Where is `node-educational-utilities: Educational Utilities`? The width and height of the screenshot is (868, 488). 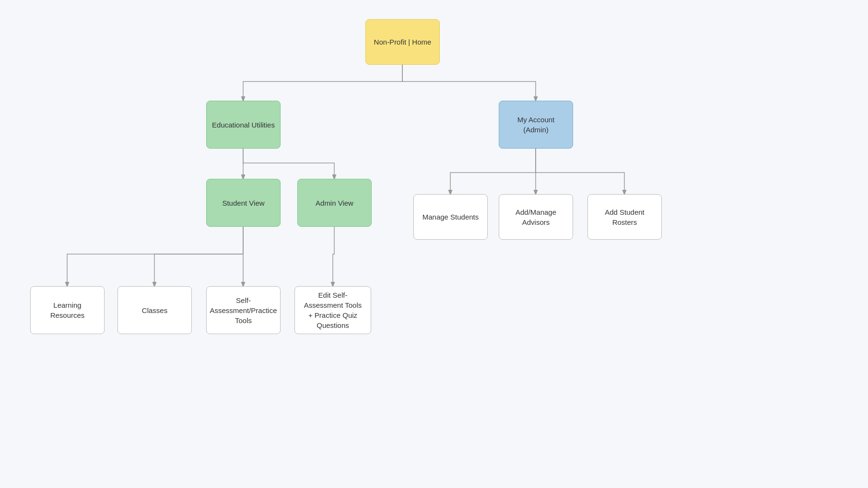
node-educational-utilities: Educational Utilities is located at coordinates (244, 125).